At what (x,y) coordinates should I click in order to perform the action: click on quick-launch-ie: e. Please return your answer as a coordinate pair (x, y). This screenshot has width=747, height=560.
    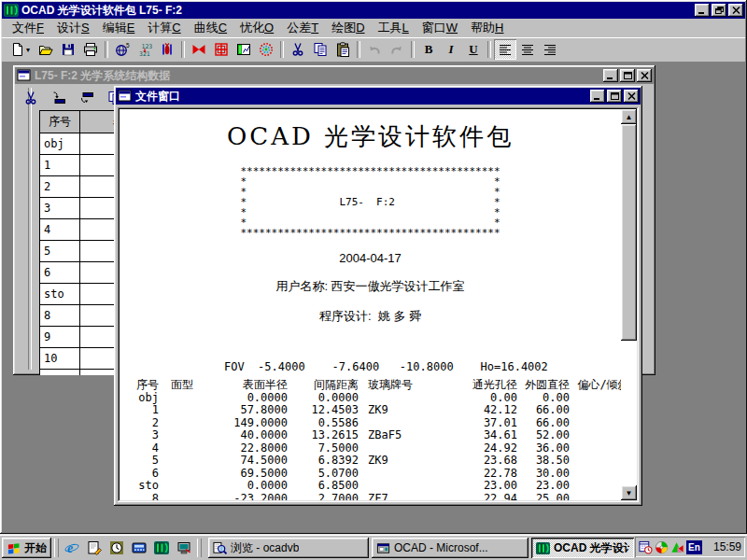
    Looking at the image, I should click on (72, 548).